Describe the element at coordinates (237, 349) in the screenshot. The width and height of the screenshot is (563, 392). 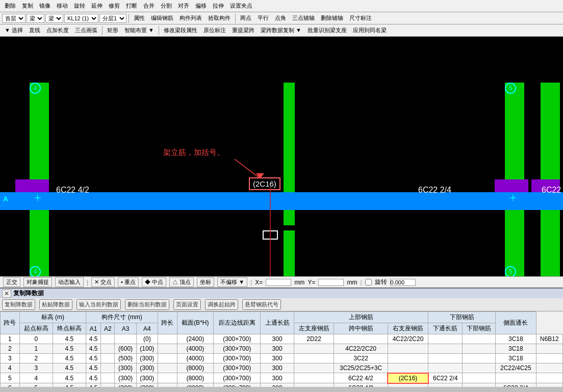
I see `td-jm: (300×700)` at that location.